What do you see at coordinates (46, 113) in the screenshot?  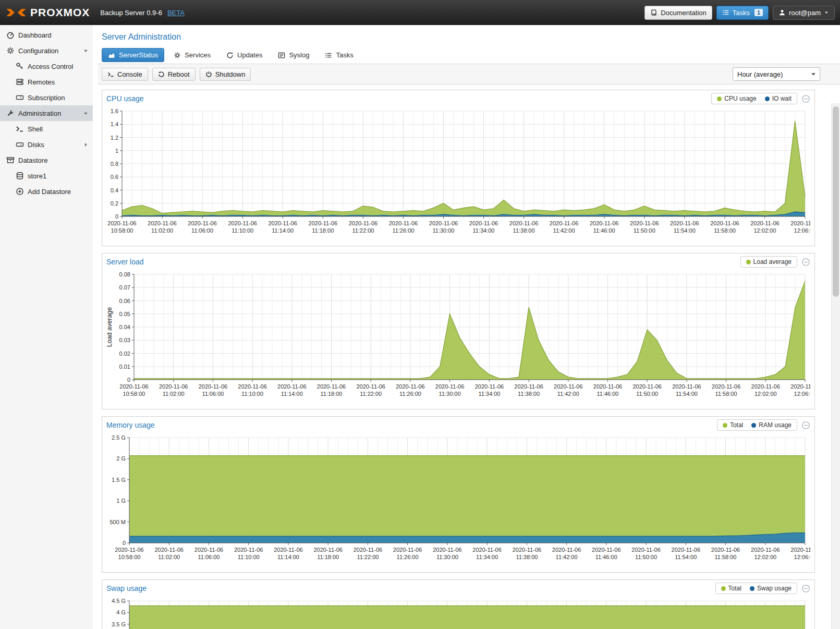 I see `sidebar-item-administration: Administration` at bounding box center [46, 113].